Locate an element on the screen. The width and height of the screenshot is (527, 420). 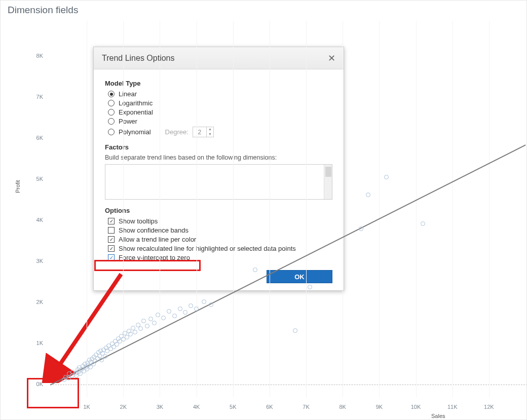
scrollbar is located at coordinates (328, 182).